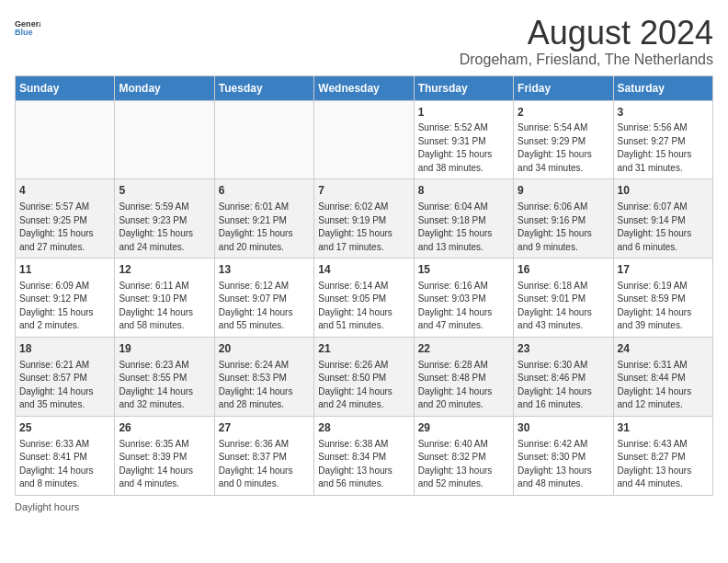 Image resolution: width=728 pixels, height=563 pixels. I want to click on day-info: Sunrise: 6:07 AM Sunset: 9:14 PM Dayligh…, so click(664, 227).